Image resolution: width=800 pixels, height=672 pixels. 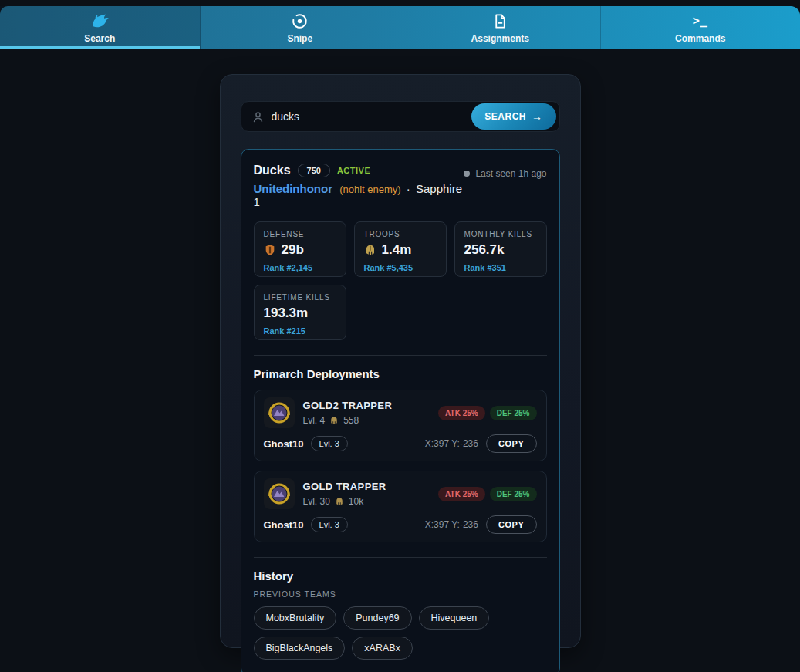 I want to click on power-badge: 750, so click(x=314, y=171).